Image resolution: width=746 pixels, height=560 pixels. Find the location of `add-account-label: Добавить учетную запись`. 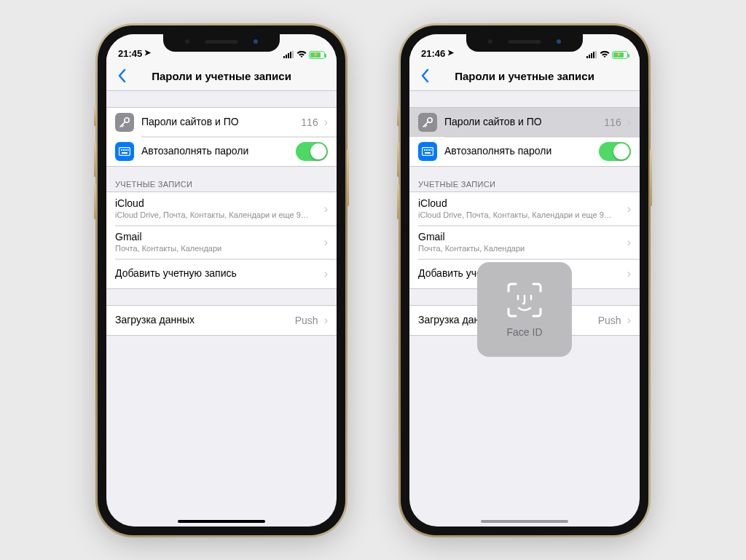

add-account-label: Добавить учетную запись is located at coordinates (219, 274).